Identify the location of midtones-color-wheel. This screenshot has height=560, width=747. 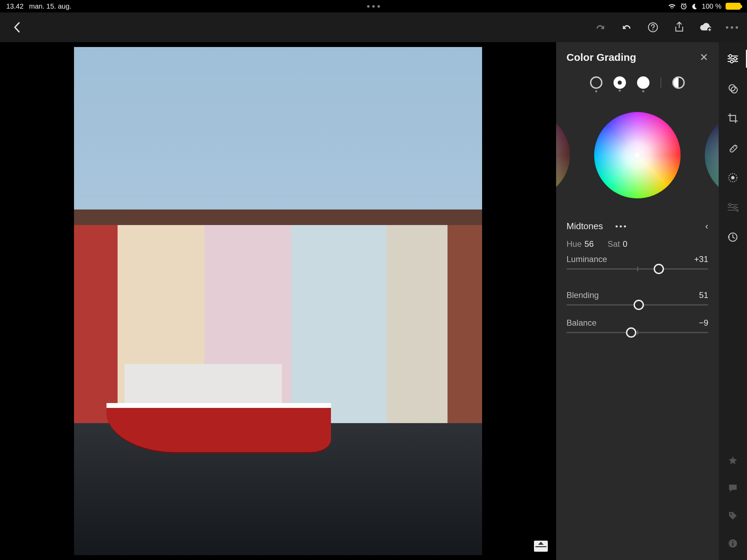
(637, 155).